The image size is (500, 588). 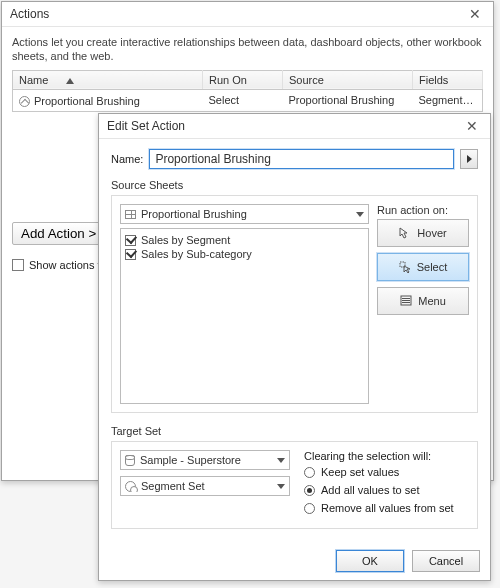 What do you see at coordinates (58, 234) in the screenshot?
I see `add-action-button: Add Action >` at bounding box center [58, 234].